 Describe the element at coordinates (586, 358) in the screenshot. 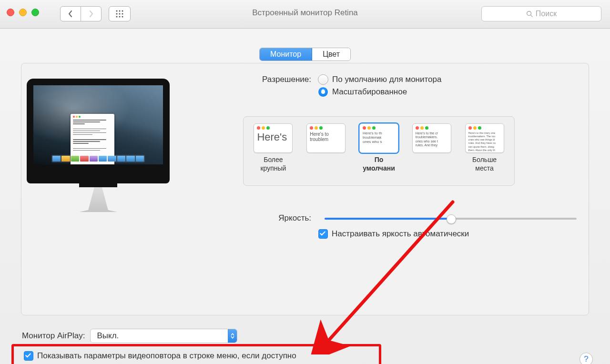

I see `help-button: ?` at that location.